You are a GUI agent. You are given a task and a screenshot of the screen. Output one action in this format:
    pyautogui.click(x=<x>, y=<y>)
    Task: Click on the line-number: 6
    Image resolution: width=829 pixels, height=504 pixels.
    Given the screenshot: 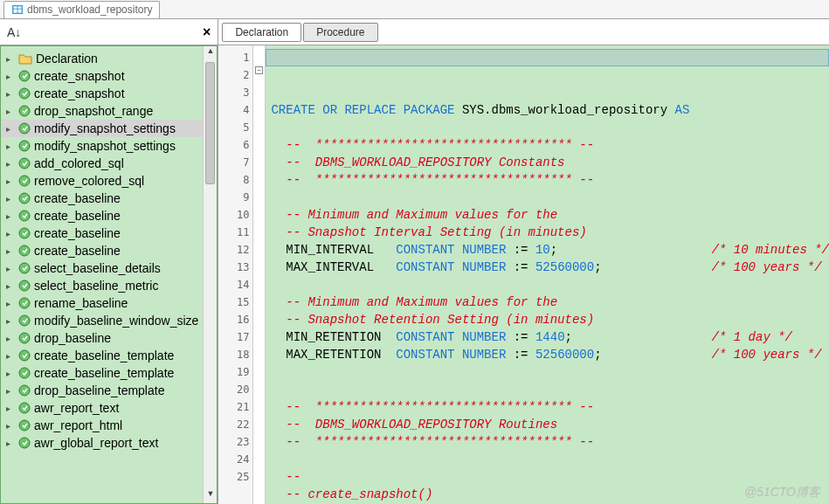 What is the action you would take?
    pyautogui.click(x=234, y=145)
    